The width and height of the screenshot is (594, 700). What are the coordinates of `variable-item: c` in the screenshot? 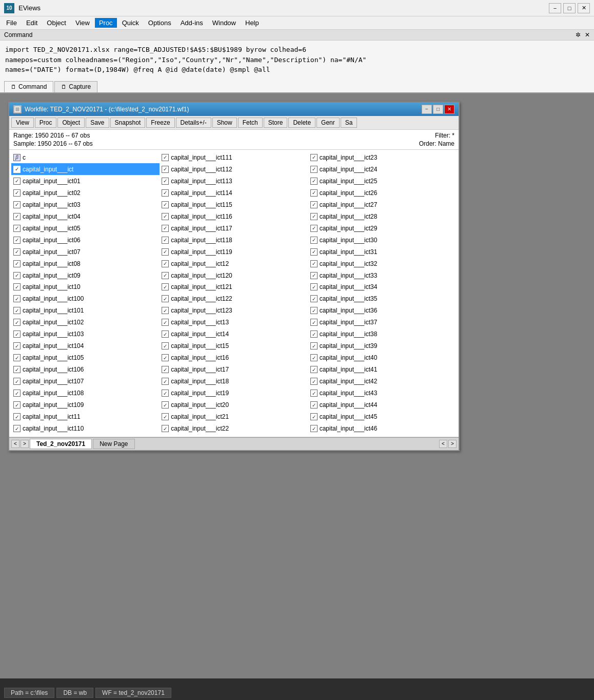 It's located at (85, 158).